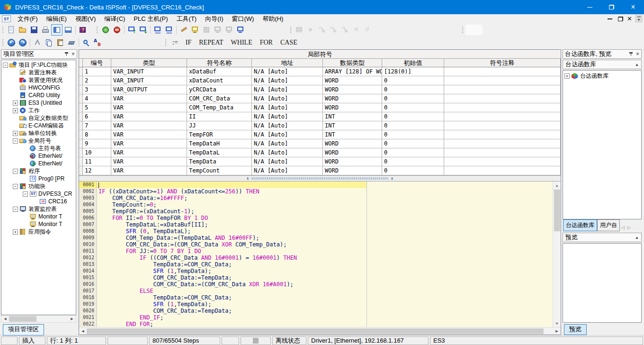 Image resolution: width=644 pixels, height=345 pixels. What do you see at coordinates (117, 30) in the screenshot?
I see `simulator-stop-button` at bounding box center [117, 30].